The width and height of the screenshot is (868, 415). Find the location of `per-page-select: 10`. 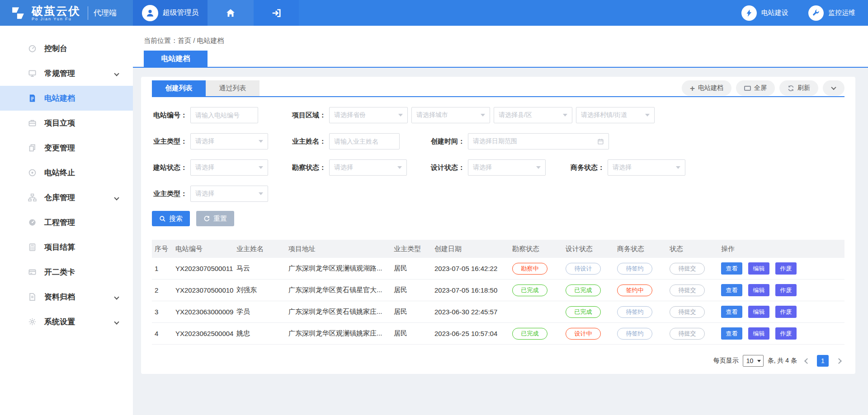

per-page-select: 10 is located at coordinates (753, 361).